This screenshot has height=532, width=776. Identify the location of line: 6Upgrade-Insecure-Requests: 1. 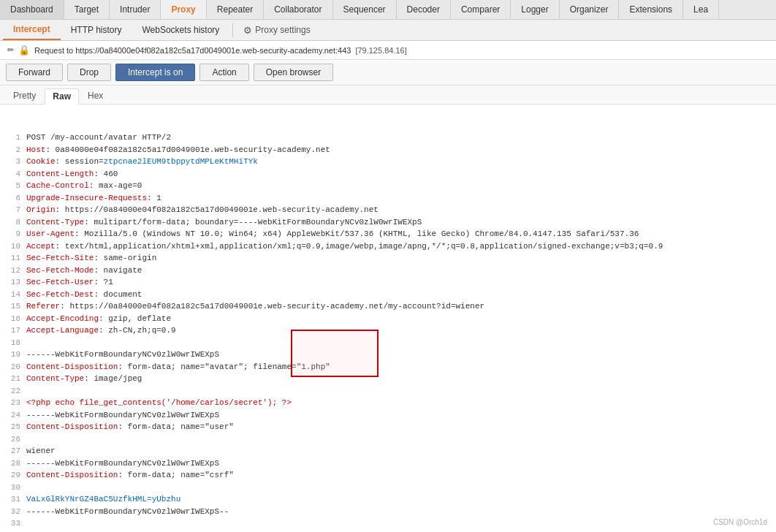
(388, 199).